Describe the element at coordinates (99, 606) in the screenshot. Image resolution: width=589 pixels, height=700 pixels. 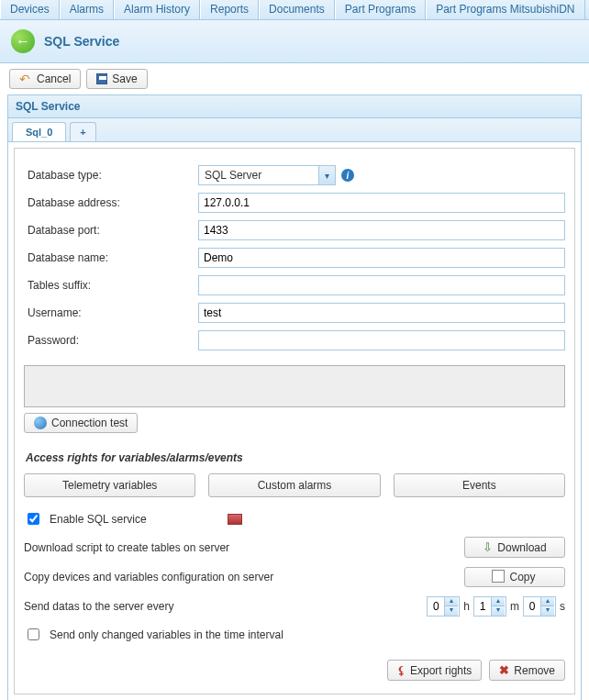
I see `send-interval-label: Send datas to the server every` at that location.